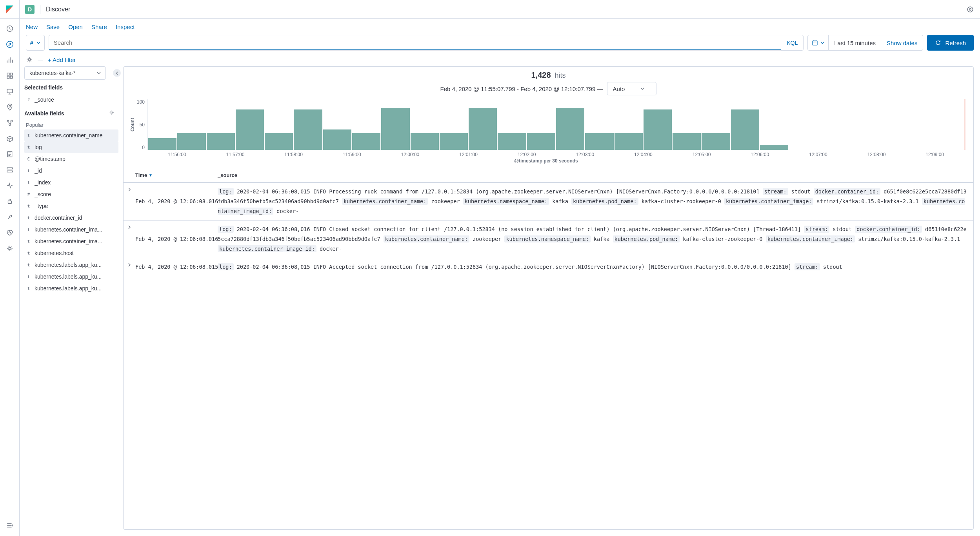  Describe the element at coordinates (10, 91) in the screenshot. I see `nav-canvas-icon` at that location.